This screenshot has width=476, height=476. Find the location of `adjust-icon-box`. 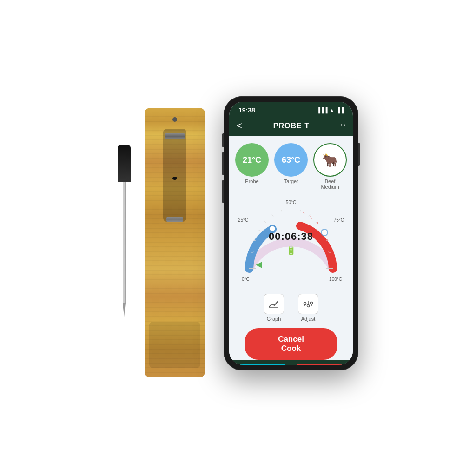

adjust-icon-box is located at coordinates (308, 304).